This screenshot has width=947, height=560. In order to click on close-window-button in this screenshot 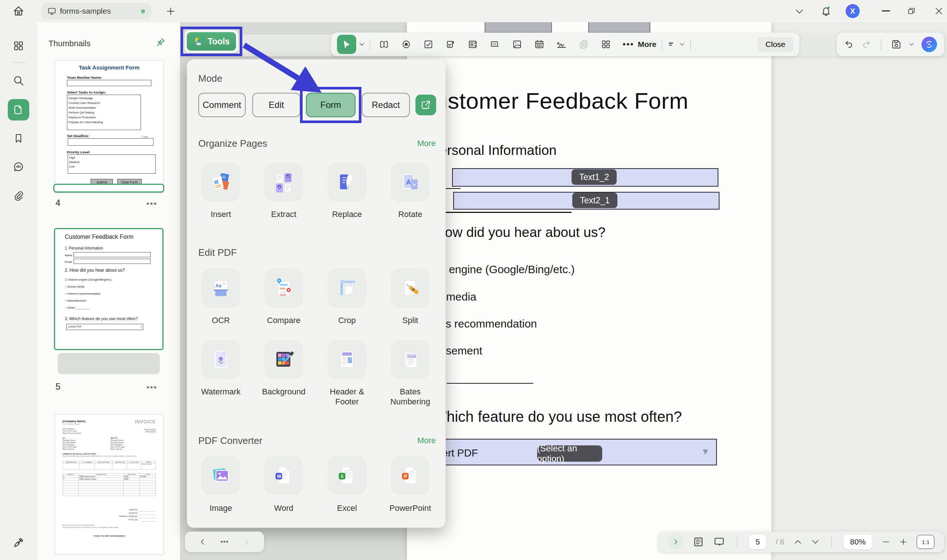, I will do `click(939, 11)`.